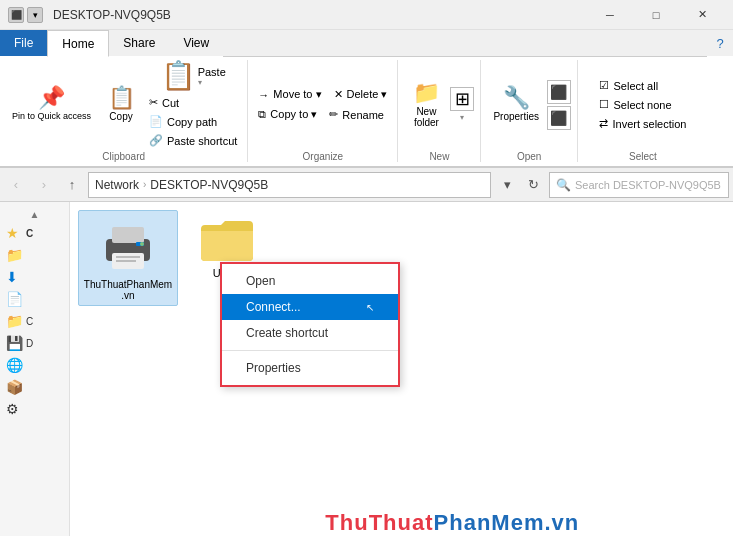  I want to click on paste-shortcut-button: 🔗 Paste shortcut, so click(193, 140).